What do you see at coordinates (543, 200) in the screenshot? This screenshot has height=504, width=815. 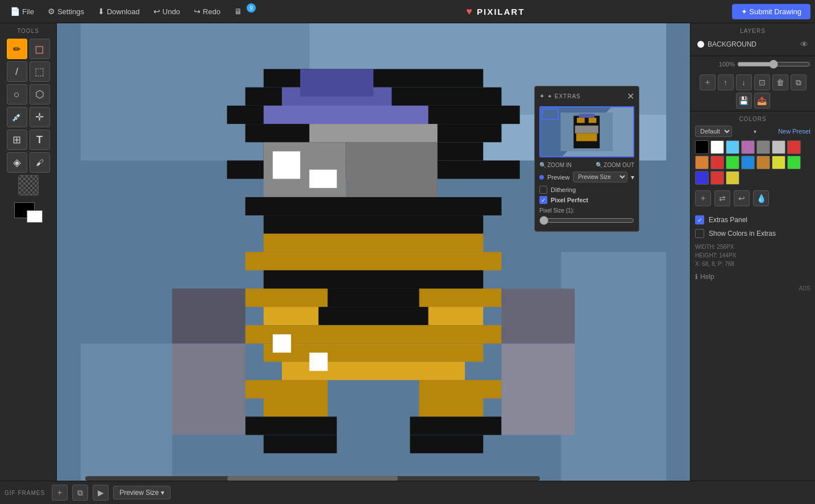 I see `pixel-perfect-checkbox: ✓` at bounding box center [543, 200].